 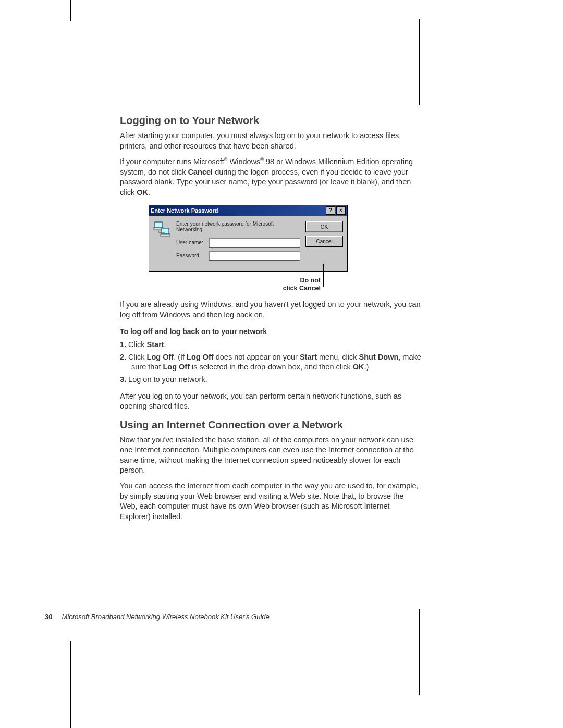 I want to click on heading-logging-on: Logging on to Your Network, so click(x=271, y=121).